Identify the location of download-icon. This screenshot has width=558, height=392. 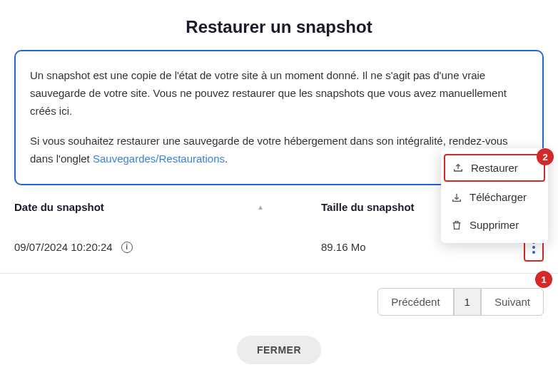
(457, 197).